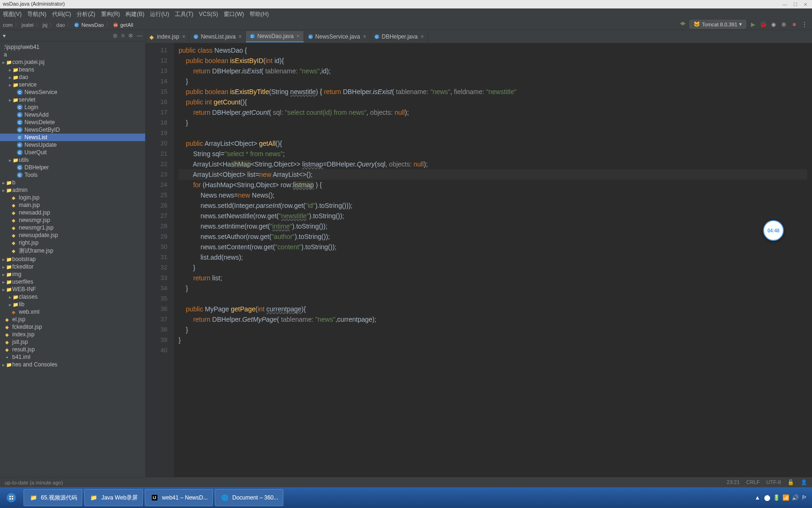  I want to click on editor-tab: CNewsDao.java×, so click(274, 37).